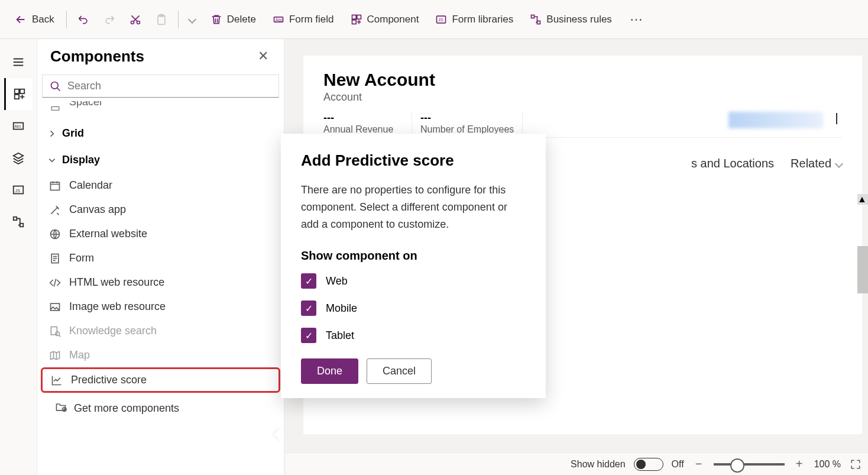 The image size is (868, 475). Describe the element at coordinates (263, 56) in the screenshot. I see `panel-close-button: ✕` at that location.